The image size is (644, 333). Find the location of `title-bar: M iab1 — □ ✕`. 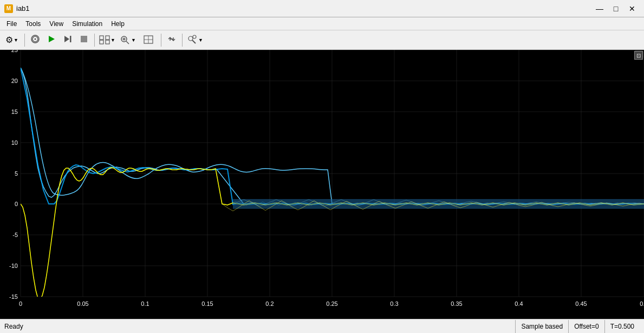

title-bar: M iab1 — □ ✕ is located at coordinates (322, 9).